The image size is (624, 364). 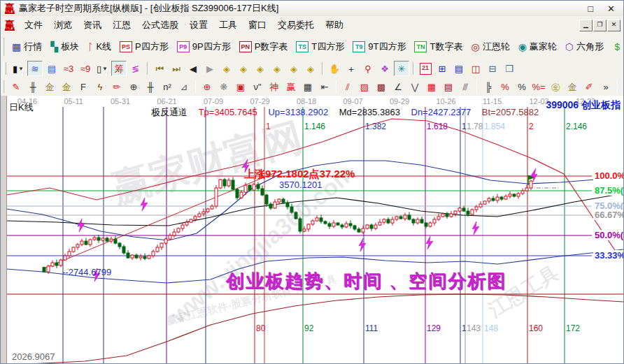 I want to click on draw-tool-36-button: 金, so click(x=572, y=87).